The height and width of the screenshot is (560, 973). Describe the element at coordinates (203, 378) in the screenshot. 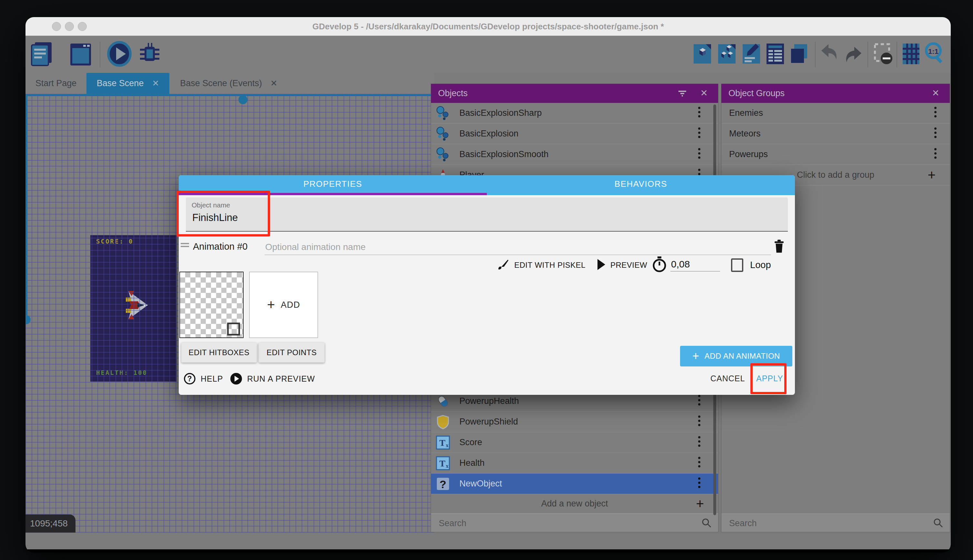

I see `help-button: ? HELP` at that location.